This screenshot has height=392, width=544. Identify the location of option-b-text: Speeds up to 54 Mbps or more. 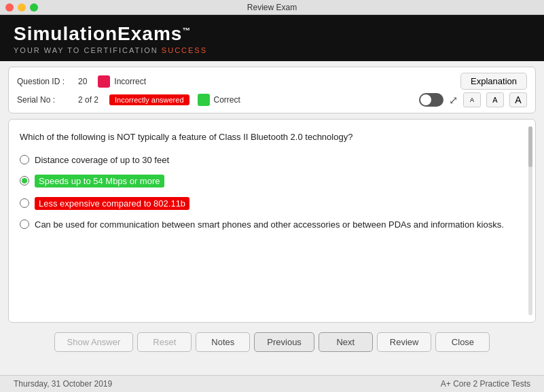
(99, 181).